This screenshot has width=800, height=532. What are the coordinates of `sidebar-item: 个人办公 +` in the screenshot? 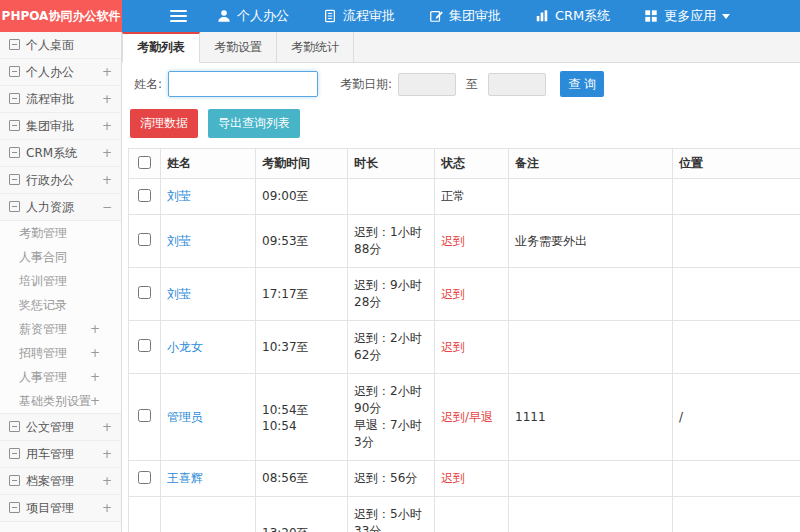 It's located at (60, 72).